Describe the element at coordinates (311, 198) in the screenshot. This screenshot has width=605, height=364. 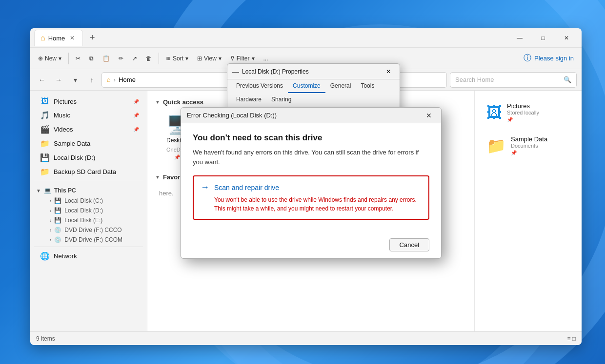
I see `scan-option: → Scan and repair drive You won't be abl…` at that location.